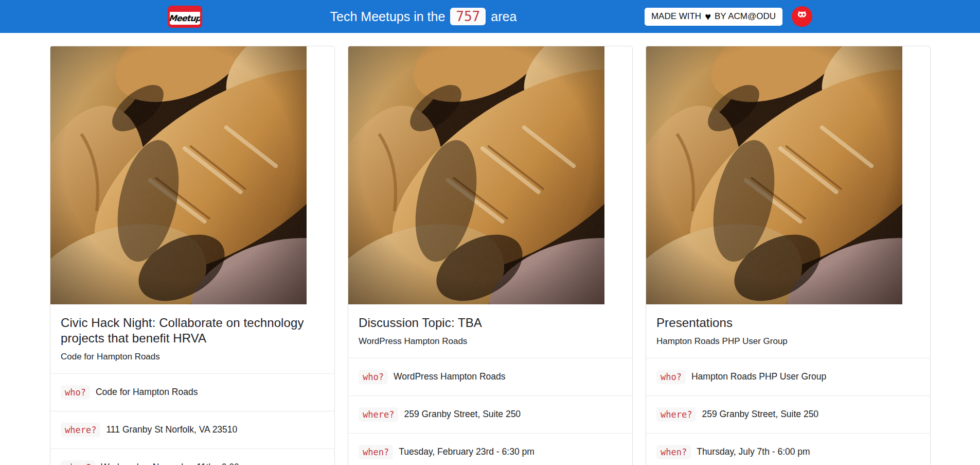 This screenshot has height=465, width=980. Describe the element at coordinates (504, 16) in the screenshot. I see `page-title-suffix: area` at that location.